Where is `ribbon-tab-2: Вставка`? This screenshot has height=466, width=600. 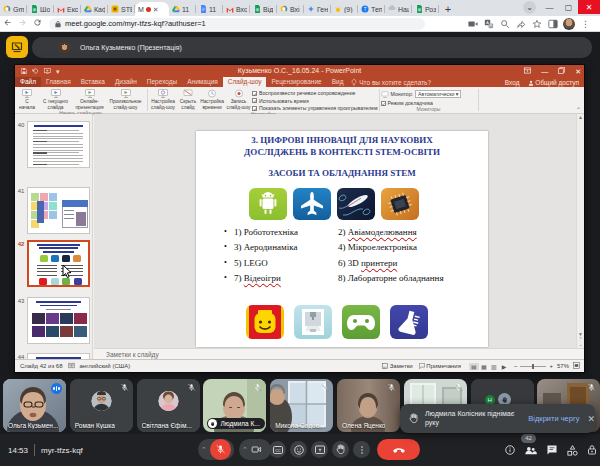
ribbon-tab-2: Вставка is located at coordinates (93, 82).